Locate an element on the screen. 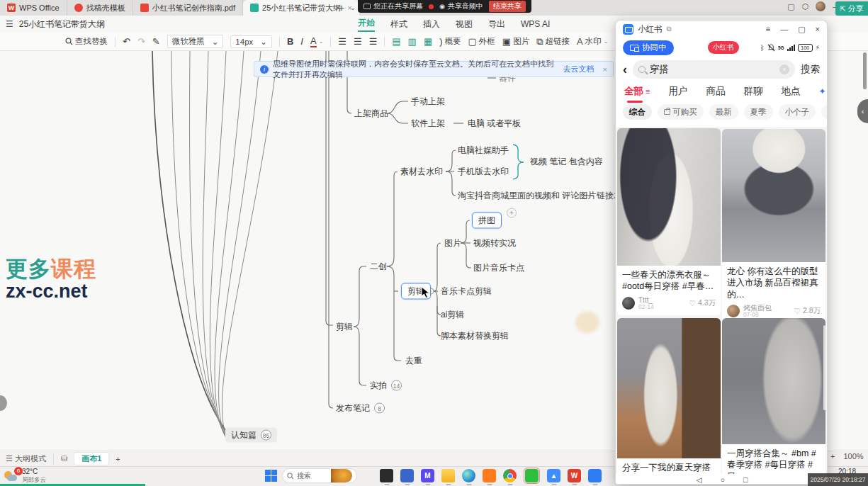 The height and width of the screenshot is (486, 868). feed-card: 龙心 你有这么牛的版型进入市场 新品百褶裙真的…烤焦面包07-08♡2.8万 is located at coordinates (774, 226).